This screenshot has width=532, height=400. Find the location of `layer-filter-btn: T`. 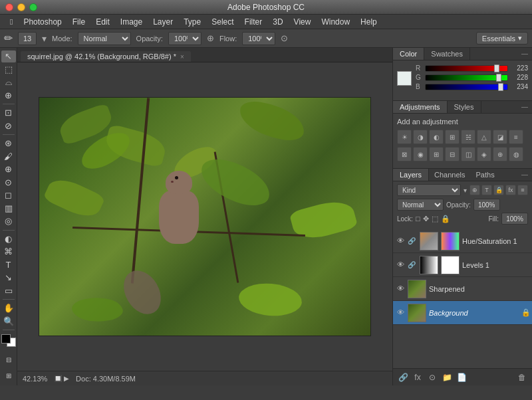

layer-filter-btn: T is located at coordinates (487, 190).